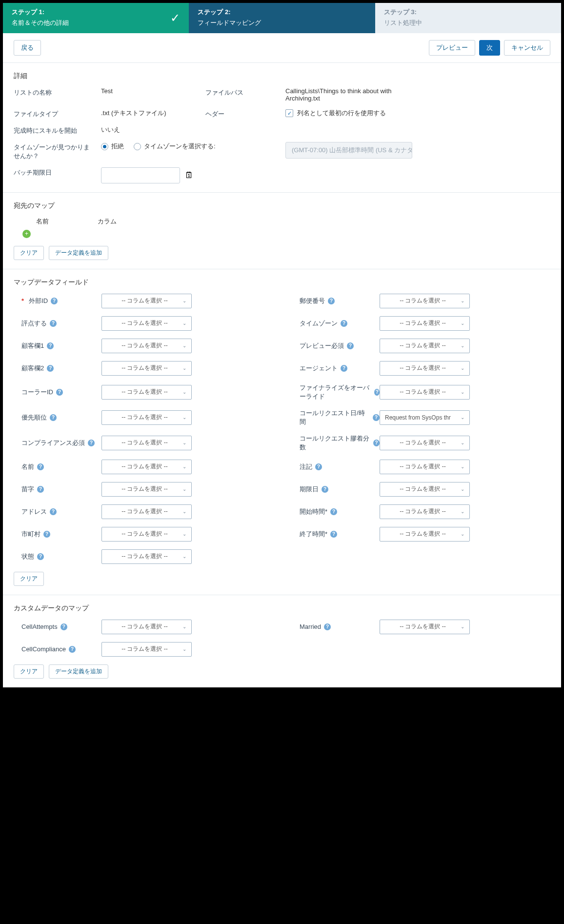 Image resolution: width=564 pixels, height=924 pixels. What do you see at coordinates (29, 253) in the screenshot?
I see `dest-clear-button: クリア` at bounding box center [29, 253].